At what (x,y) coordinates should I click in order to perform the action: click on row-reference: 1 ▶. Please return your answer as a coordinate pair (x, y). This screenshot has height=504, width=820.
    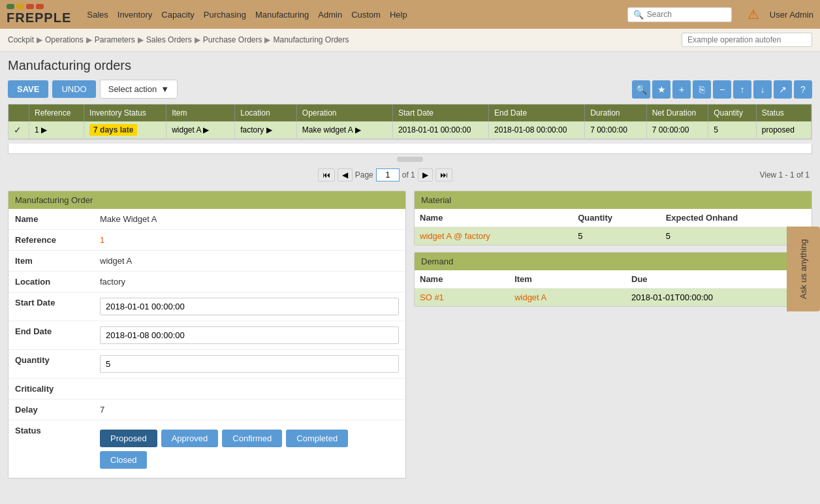
    Looking at the image, I should click on (57, 131).